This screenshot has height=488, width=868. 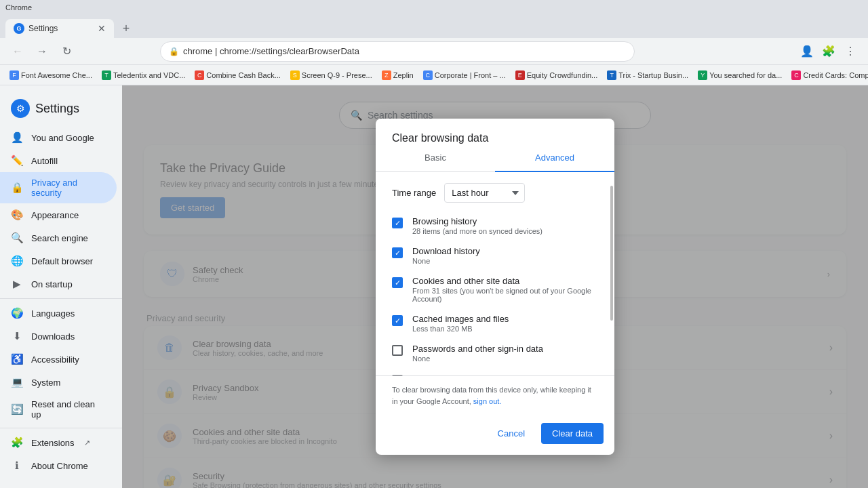 What do you see at coordinates (17, 215) in the screenshot?
I see `appearance-icon: 🎨` at bounding box center [17, 215].